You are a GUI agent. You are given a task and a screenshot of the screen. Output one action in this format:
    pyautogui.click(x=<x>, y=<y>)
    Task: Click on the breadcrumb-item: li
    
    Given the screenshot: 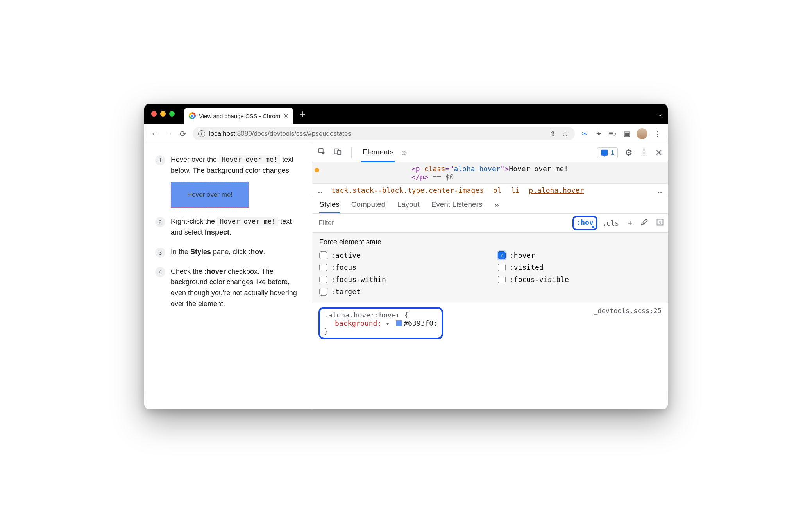 What is the action you would take?
    pyautogui.click(x=515, y=190)
    